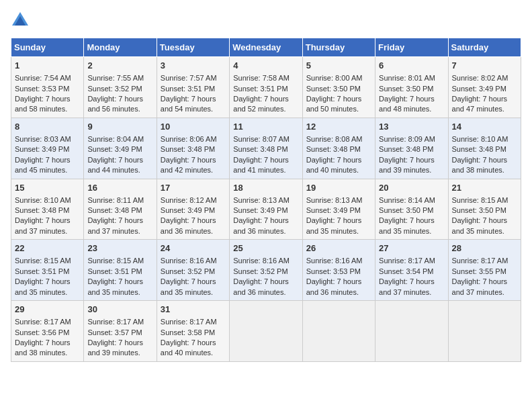  Describe the element at coordinates (48, 48) in the screenshot. I see `col-sunday: Sunday` at that location.